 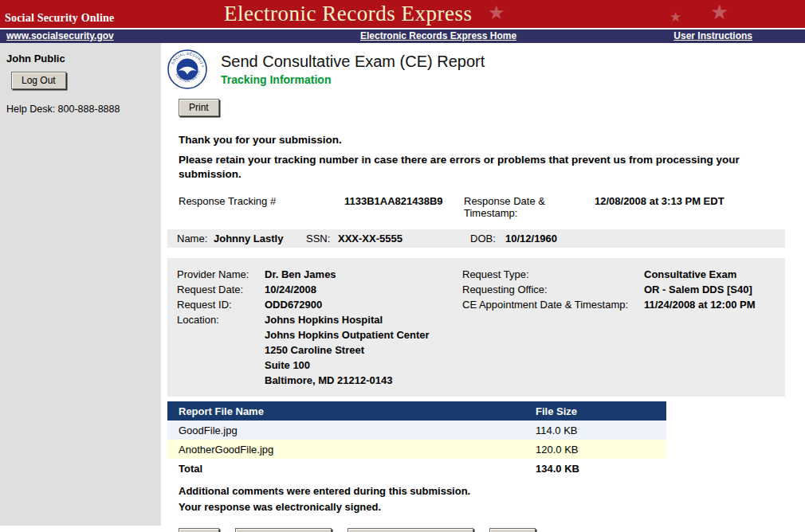 I want to click on tracking-timestamp-value: 12/08/2008 at 3:13 PM EDT, so click(x=660, y=207).